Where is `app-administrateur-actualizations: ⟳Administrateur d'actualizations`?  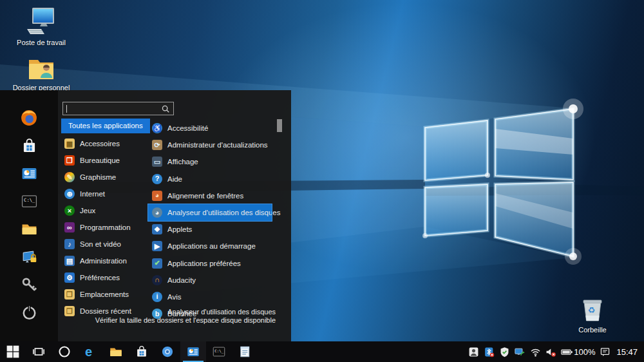 app-administrateur-actualizations: ⟳Administrateur d'actualizations is located at coordinates (210, 145).